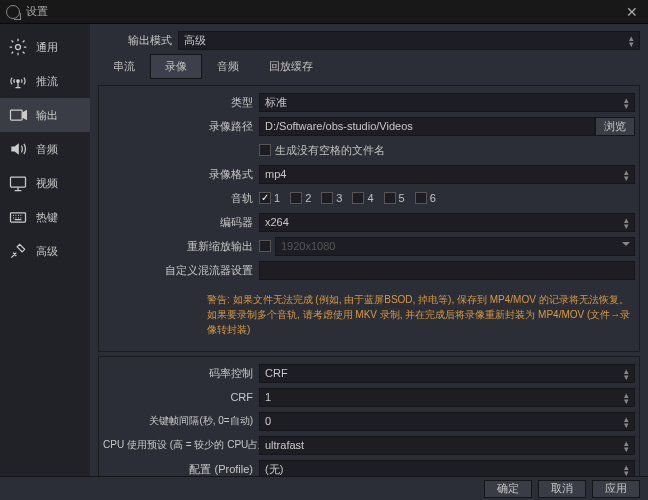 This screenshot has height=500, width=648. I want to click on tab-replay: 回放缓存, so click(291, 66).